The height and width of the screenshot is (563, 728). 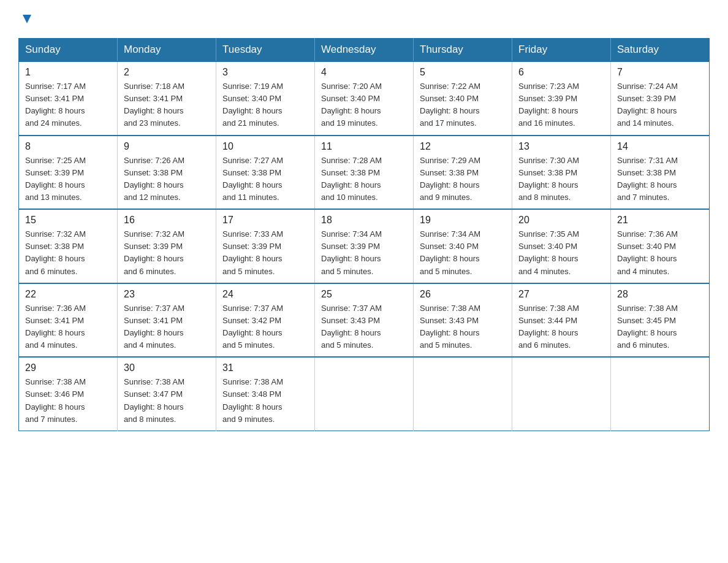 I want to click on day-info: Sunrise: 7:36 AM Sunset: 3:41 PM Dayligh…, so click(x=68, y=327).